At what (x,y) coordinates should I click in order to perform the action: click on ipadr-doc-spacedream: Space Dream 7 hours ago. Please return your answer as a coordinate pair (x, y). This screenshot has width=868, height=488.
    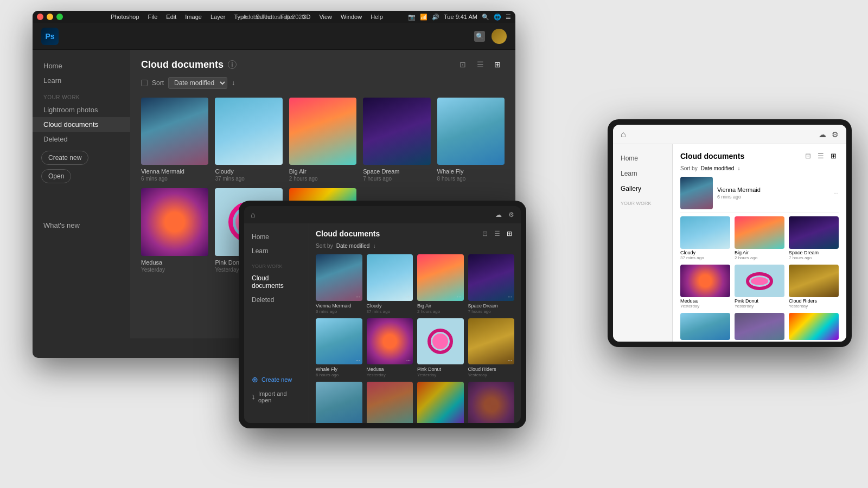
    Looking at the image, I should click on (814, 239).